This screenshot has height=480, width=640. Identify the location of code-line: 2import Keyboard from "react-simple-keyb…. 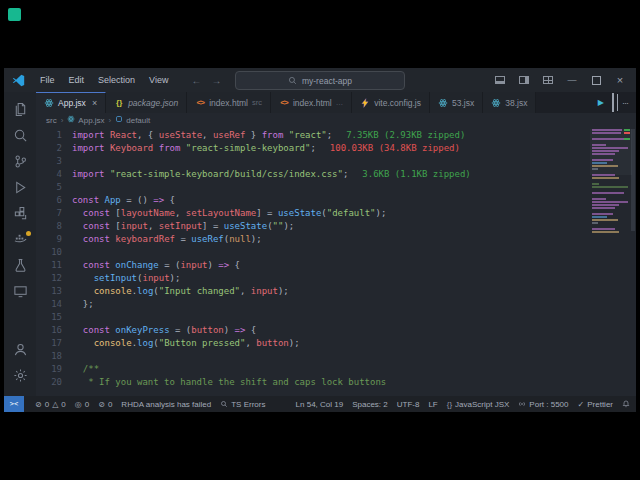
(313, 148).